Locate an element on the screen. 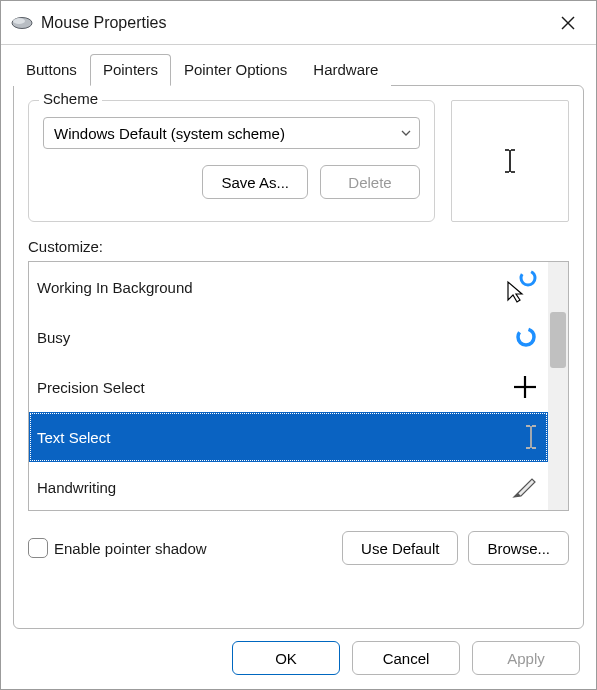 The width and height of the screenshot is (597, 690). list-item: Busy is located at coordinates (288, 337).